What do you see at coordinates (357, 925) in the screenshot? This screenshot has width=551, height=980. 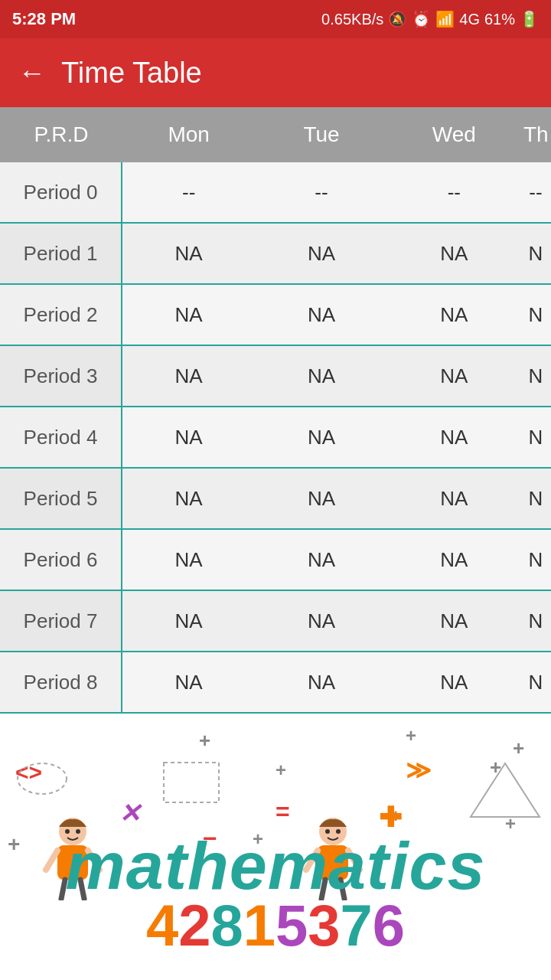 I see `digit-7: 7` at bounding box center [357, 925].